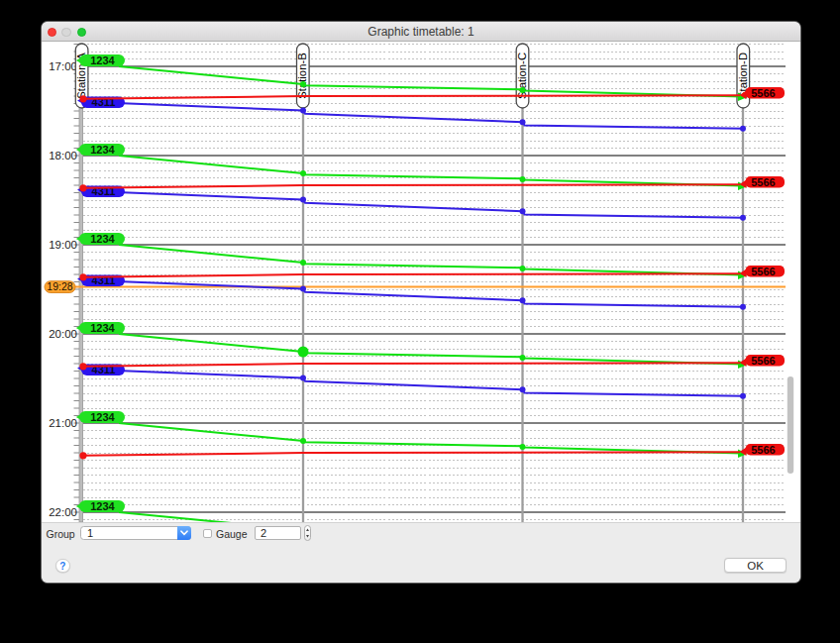 This screenshot has height=643, width=840. I want to click on svg-text: 19:00, so click(63, 245).